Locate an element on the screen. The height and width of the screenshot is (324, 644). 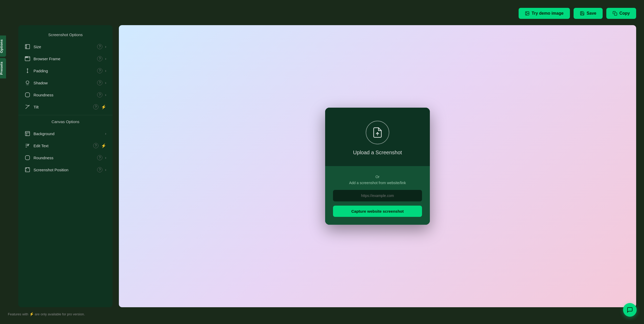
browser-frame-help-icon: ? is located at coordinates (100, 59).